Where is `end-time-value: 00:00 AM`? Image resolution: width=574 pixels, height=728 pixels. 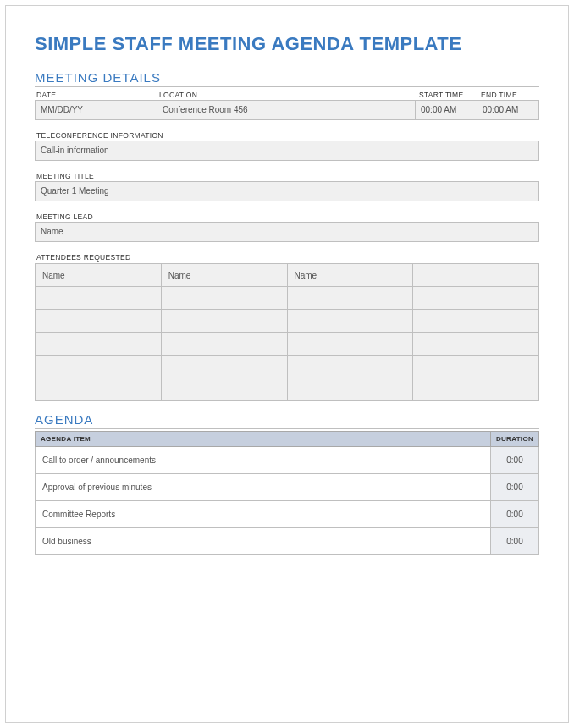
end-time-value: 00:00 AM is located at coordinates (508, 110).